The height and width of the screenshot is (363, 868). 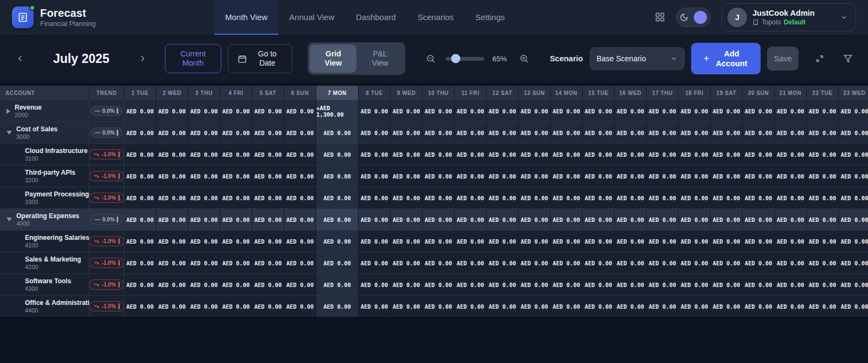 What do you see at coordinates (431, 59) in the screenshot?
I see `zoom-out-icon` at bounding box center [431, 59].